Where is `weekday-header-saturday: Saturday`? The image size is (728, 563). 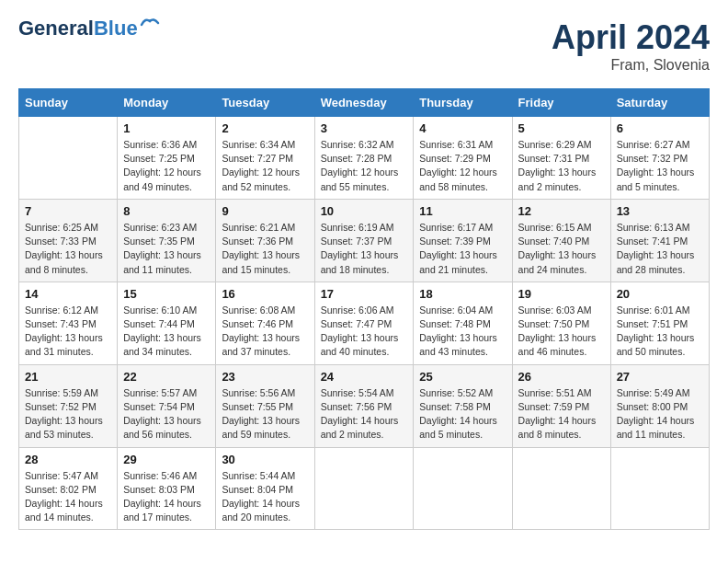
weekday-header-saturday: Saturday is located at coordinates (660, 103).